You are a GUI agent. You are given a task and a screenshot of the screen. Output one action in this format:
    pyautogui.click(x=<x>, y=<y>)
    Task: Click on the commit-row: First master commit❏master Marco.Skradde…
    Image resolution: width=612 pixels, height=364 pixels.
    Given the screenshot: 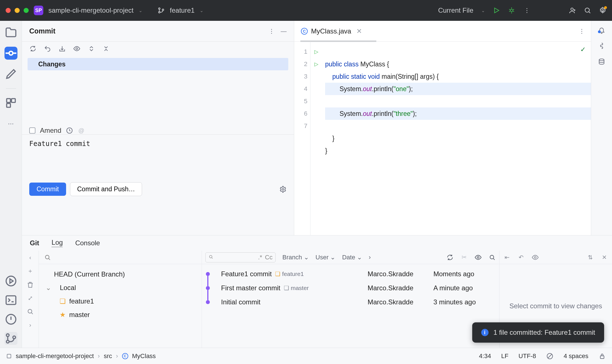 What is the action you would take?
    pyautogui.click(x=350, y=288)
    